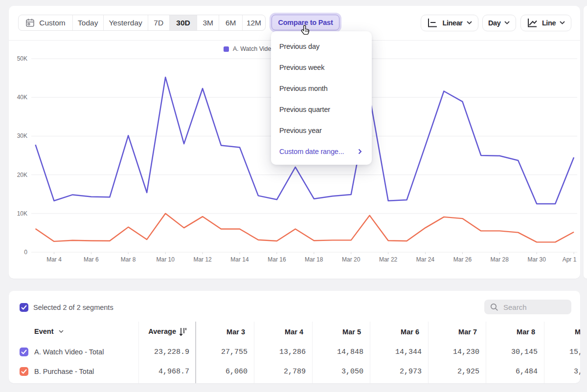 The width and height of the screenshot is (587, 392). I want to click on svg-text: Mar 20, so click(351, 260).